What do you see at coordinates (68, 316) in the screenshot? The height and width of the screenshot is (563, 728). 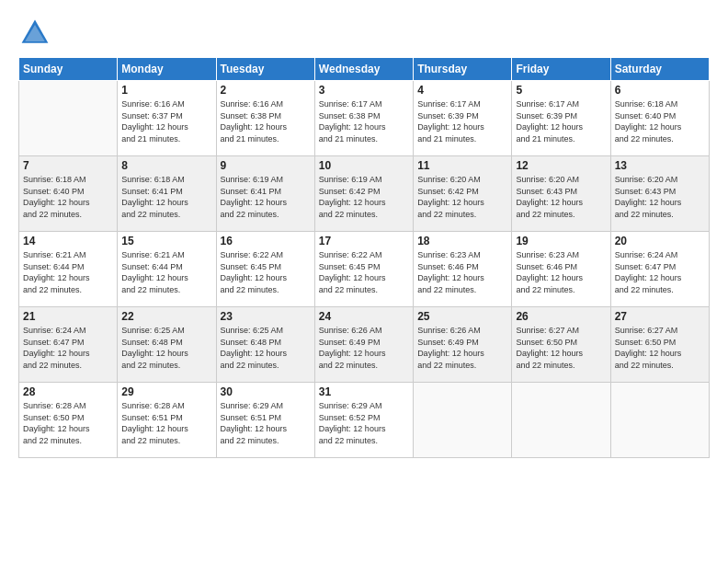 I see `day-number: 21` at bounding box center [68, 316].